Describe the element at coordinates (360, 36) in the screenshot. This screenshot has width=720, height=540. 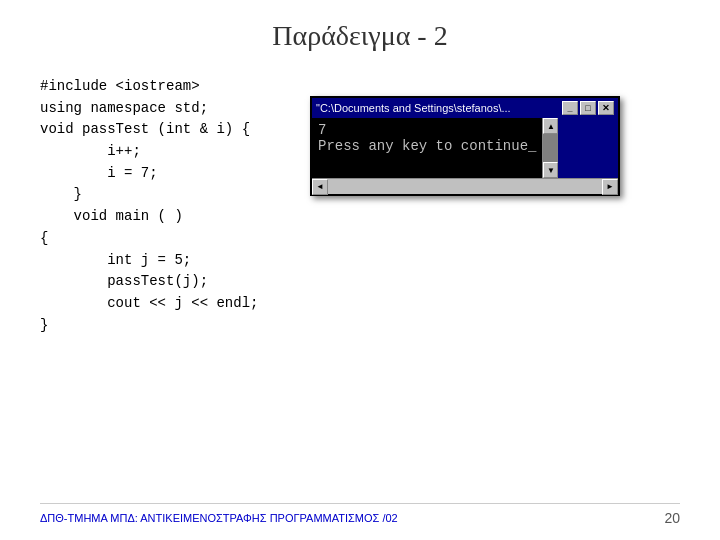
I see `page-title: Παράδειγμα - 2` at that location.